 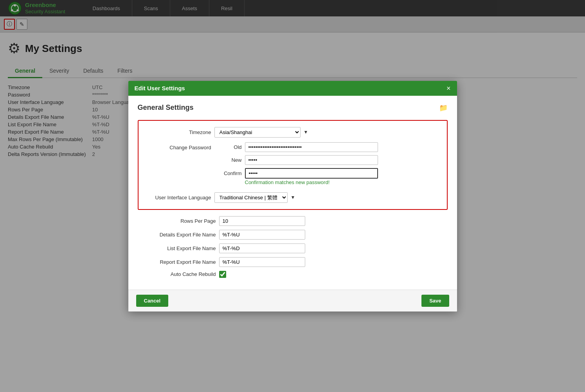 What do you see at coordinates (228, 147) in the screenshot?
I see `old-label: Old` at bounding box center [228, 147].